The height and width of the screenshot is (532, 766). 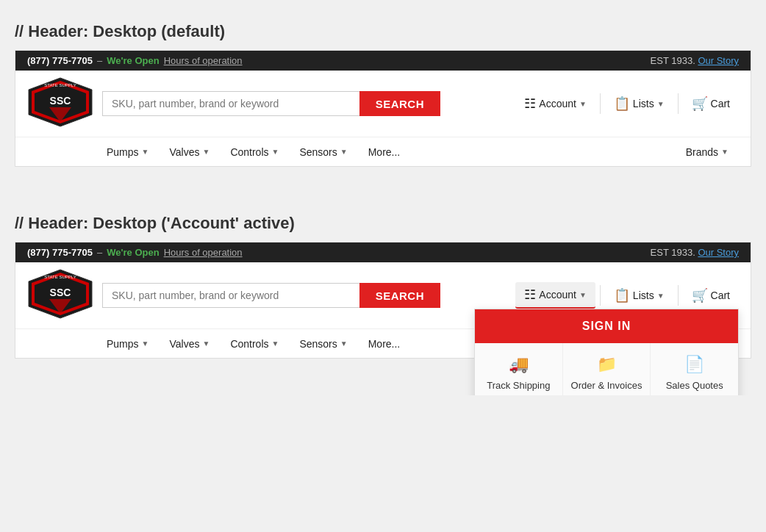 I want to click on nav-controls: Controls ▼, so click(x=254, y=152).